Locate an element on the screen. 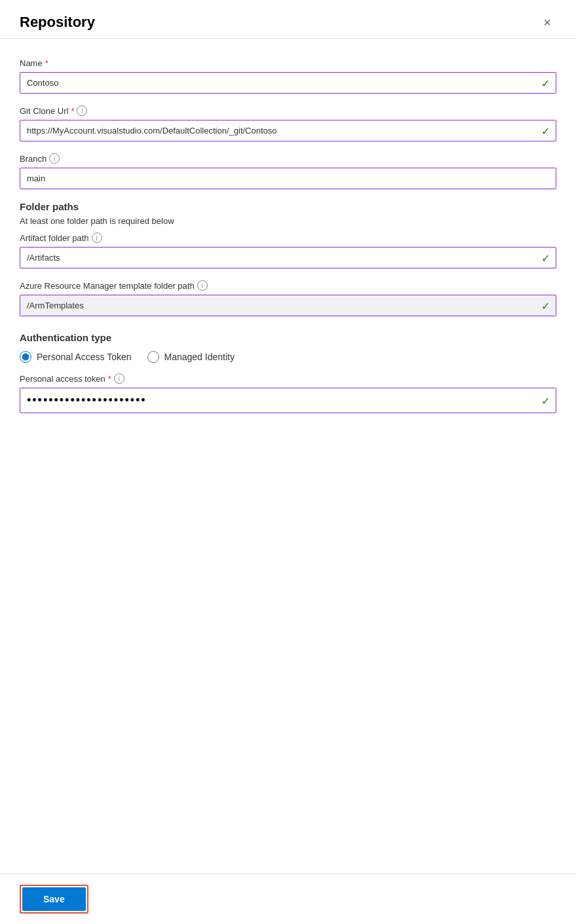 This screenshot has width=576, height=924. name-input-wrapper: ✓ is located at coordinates (288, 83).